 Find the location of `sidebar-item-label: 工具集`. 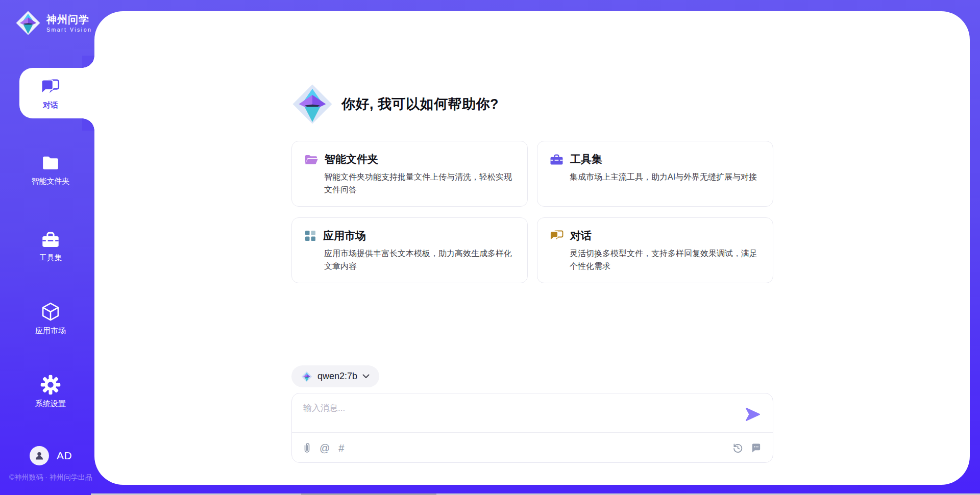

sidebar-item-label: 工具集 is located at coordinates (51, 258).